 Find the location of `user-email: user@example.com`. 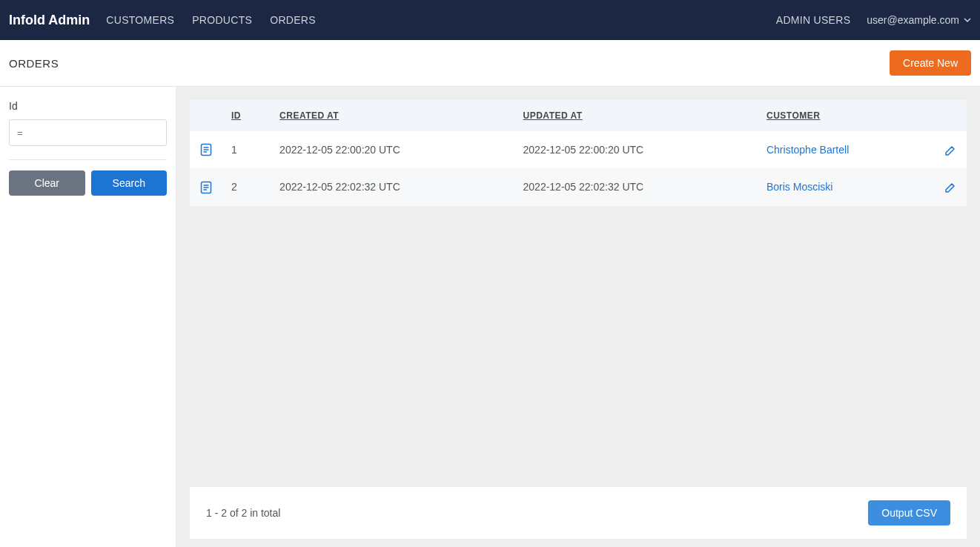

user-email: user@example.com is located at coordinates (913, 20).